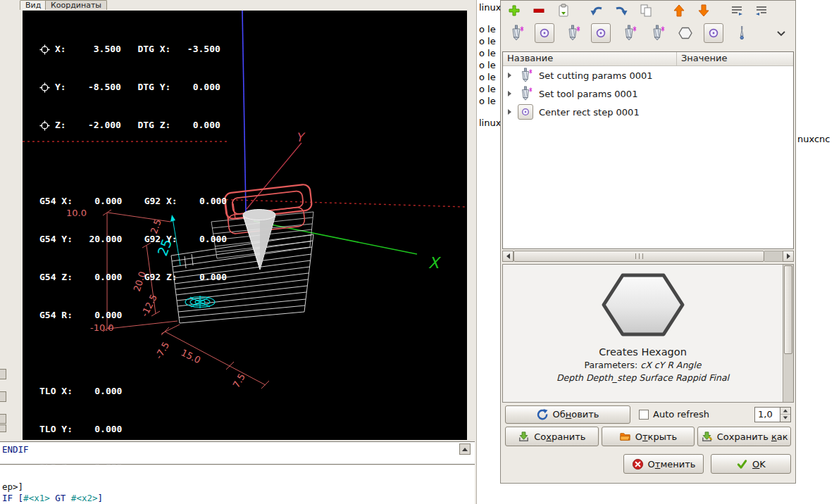 Image resolution: width=834 pixels, height=504 pixels. Describe the element at coordinates (648, 414) in the screenshot. I see `refresh-row: Обновить Auto refresh 1,0` at that location.